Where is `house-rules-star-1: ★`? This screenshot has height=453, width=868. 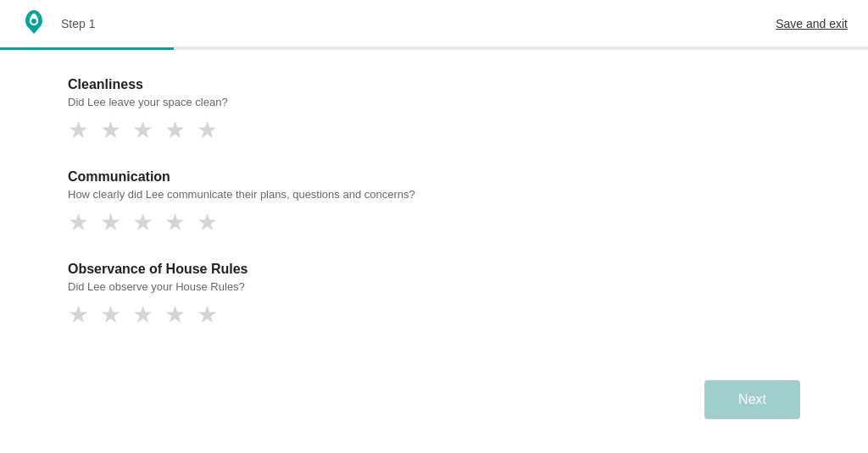 house-rules-star-1: ★ is located at coordinates (81, 317).